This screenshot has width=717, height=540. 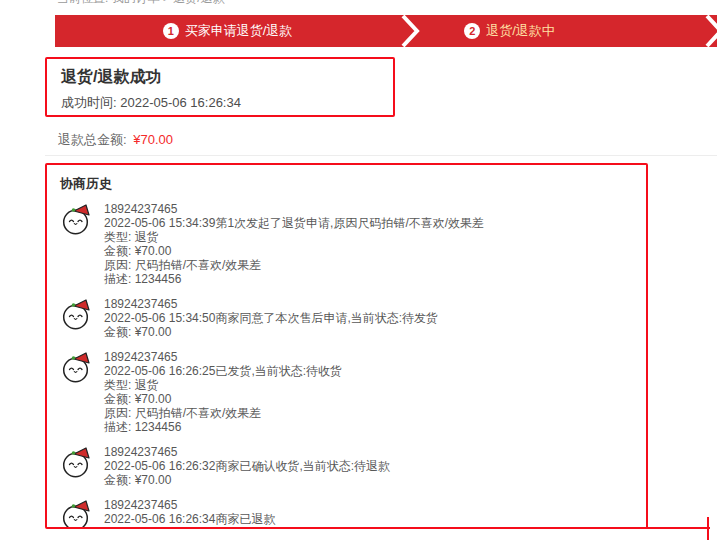 I want to click on history-entry-line: 2022-05-06 16:26:25已发货,当前状态:待收货, so click(x=223, y=371).